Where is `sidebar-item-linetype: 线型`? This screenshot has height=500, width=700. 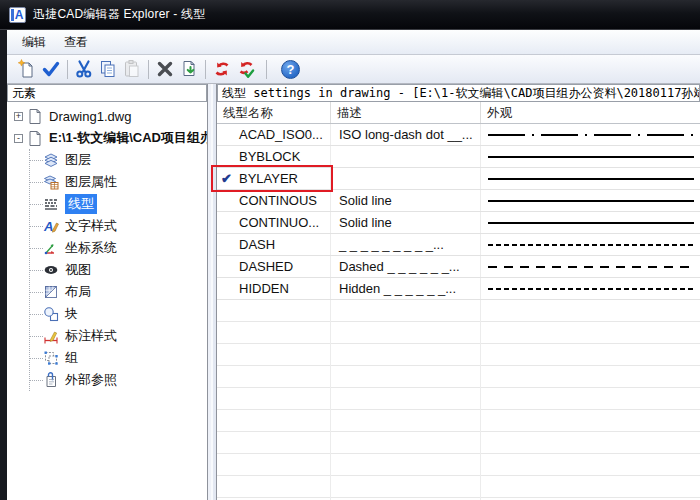 sidebar-item-linetype: 线型 is located at coordinates (118, 204).